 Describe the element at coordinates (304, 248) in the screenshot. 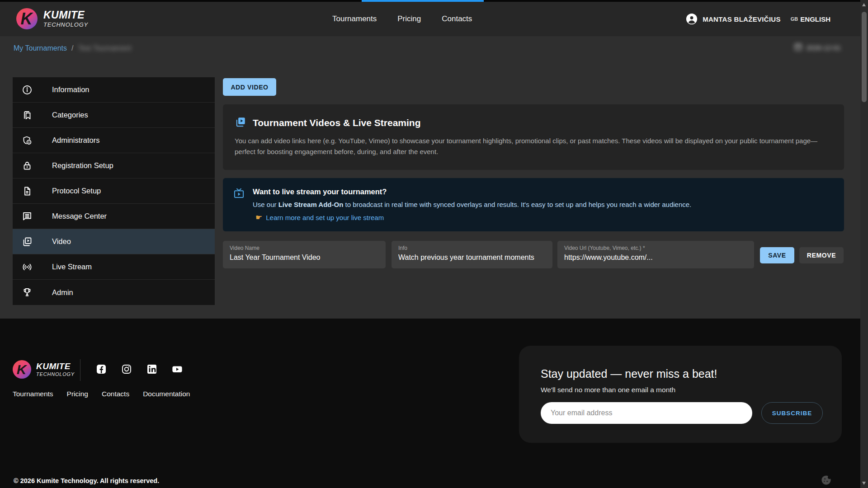

I see `video-name-label: Video Name` at that location.